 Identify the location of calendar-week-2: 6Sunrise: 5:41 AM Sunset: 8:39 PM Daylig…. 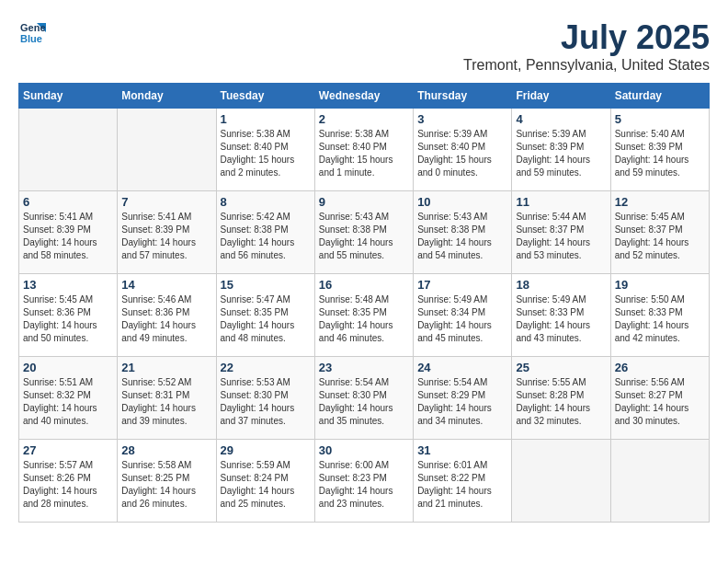
(364, 233).